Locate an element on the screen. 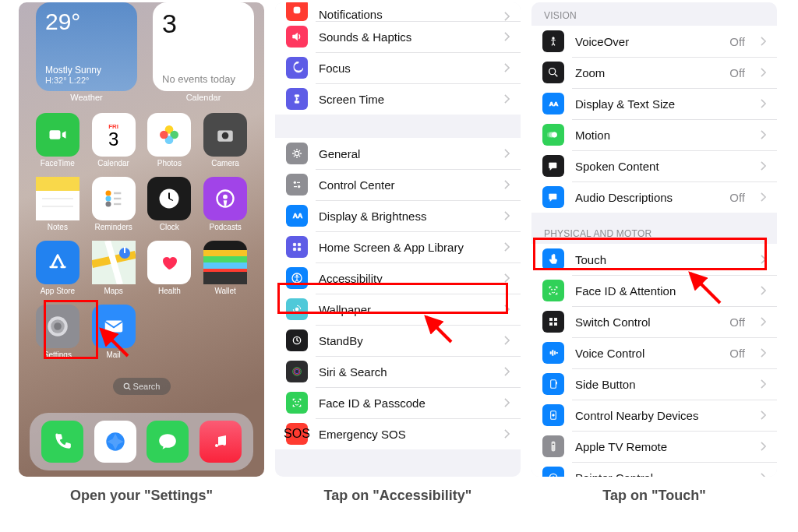 This screenshot has width=798, height=532. row-faceidatt: Face ID & Attention is located at coordinates (655, 291).